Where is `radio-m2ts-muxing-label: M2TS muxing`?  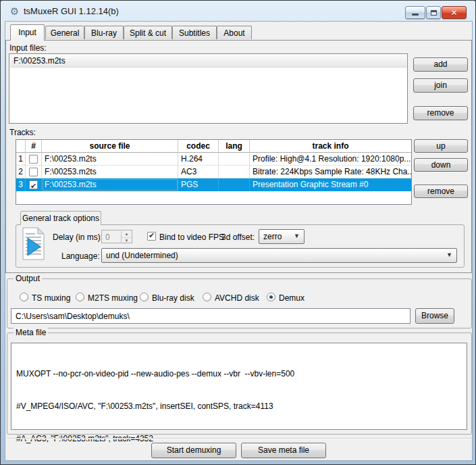
radio-m2ts-muxing-label: M2TS muxing is located at coordinates (113, 298).